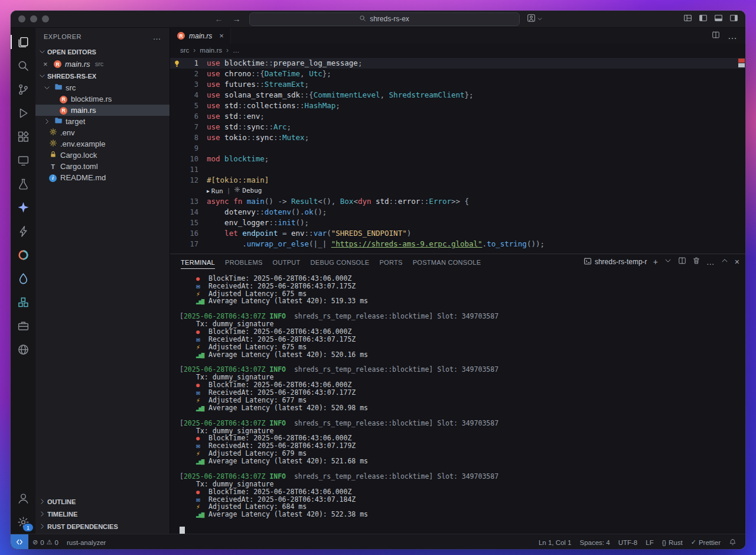 This screenshot has width=756, height=555. What do you see at coordinates (157, 37) in the screenshot?
I see `sidebar-more-actions-icon: …` at bounding box center [157, 37].